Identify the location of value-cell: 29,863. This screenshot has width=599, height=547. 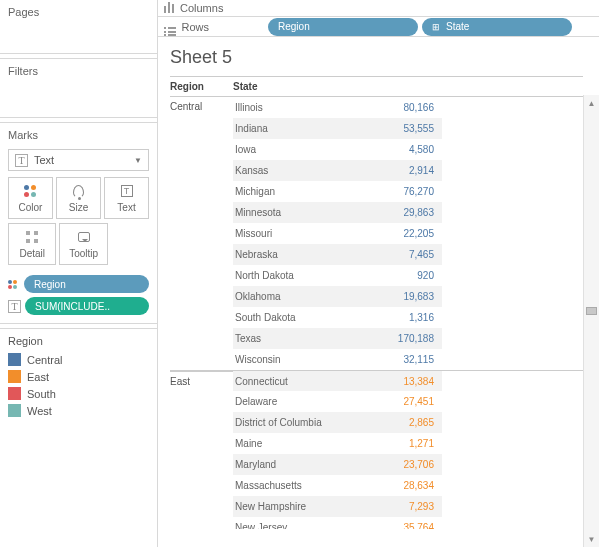
(411, 212).